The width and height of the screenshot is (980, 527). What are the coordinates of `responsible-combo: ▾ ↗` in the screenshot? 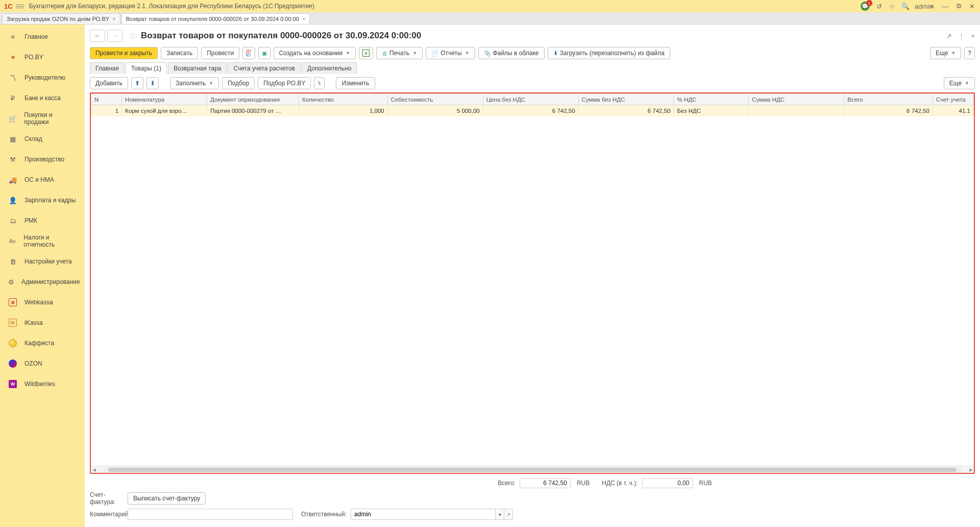 It's located at (432, 514).